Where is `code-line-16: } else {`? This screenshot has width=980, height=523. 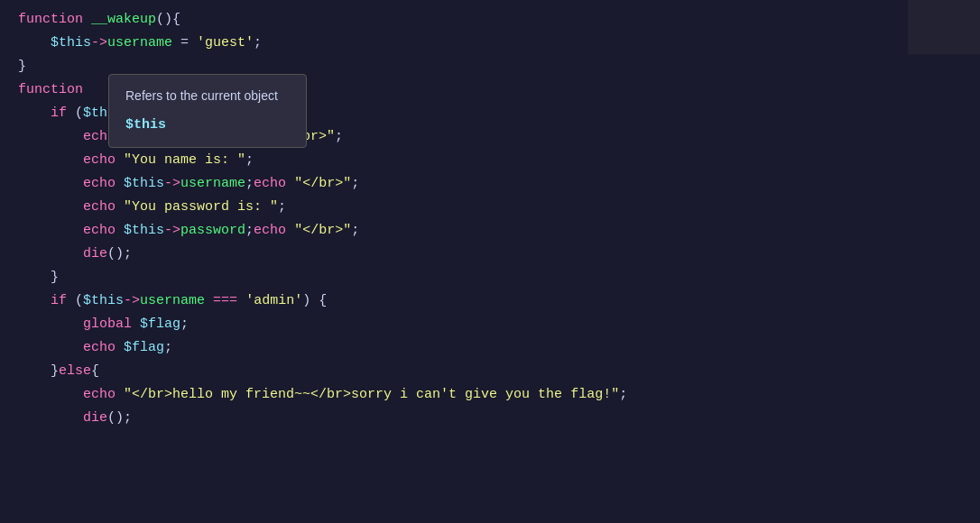
code-line-16: } else { is located at coordinates (490, 372).